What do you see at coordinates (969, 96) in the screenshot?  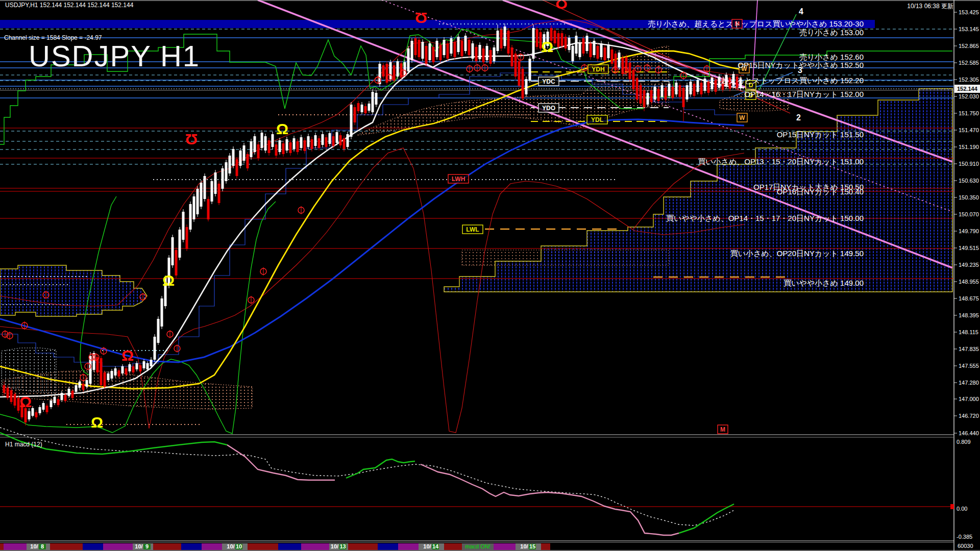 I see `price-tick-label: 152.030` at bounding box center [969, 96].